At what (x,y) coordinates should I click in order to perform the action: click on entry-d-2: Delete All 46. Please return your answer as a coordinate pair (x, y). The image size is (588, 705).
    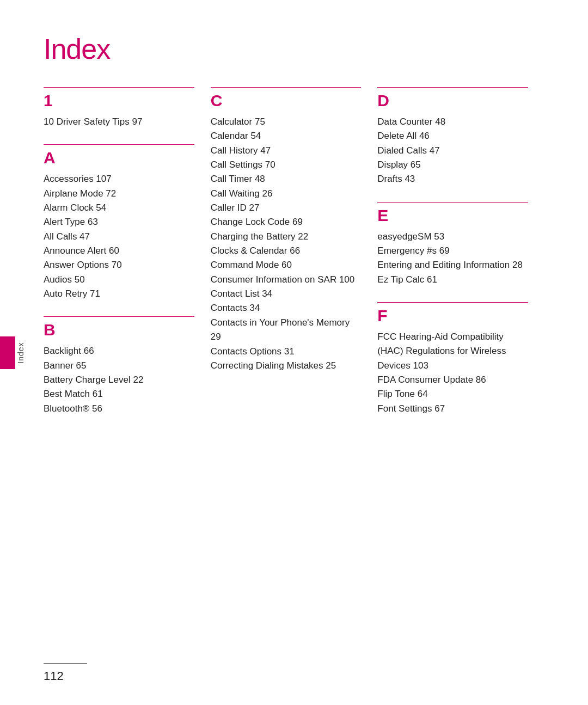
    Looking at the image, I should click on (453, 136).